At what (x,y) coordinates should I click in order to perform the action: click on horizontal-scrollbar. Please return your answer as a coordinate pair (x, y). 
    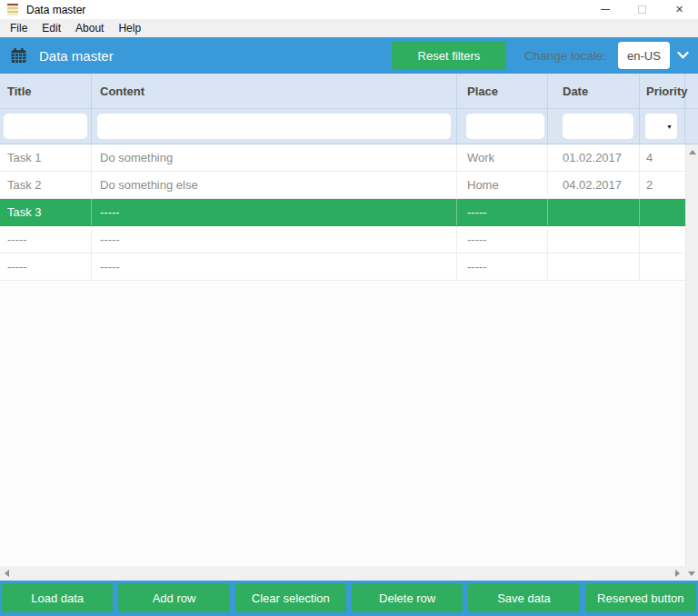
    Looking at the image, I should click on (342, 573).